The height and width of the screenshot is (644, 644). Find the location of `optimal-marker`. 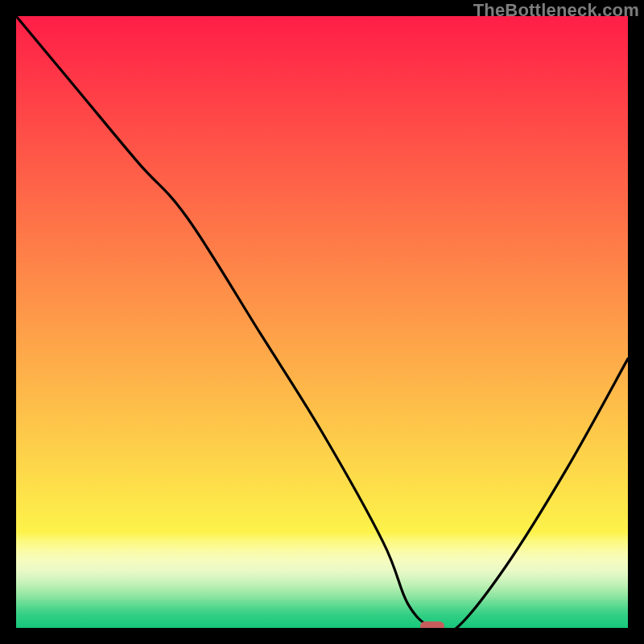

optimal-marker is located at coordinates (432, 625).